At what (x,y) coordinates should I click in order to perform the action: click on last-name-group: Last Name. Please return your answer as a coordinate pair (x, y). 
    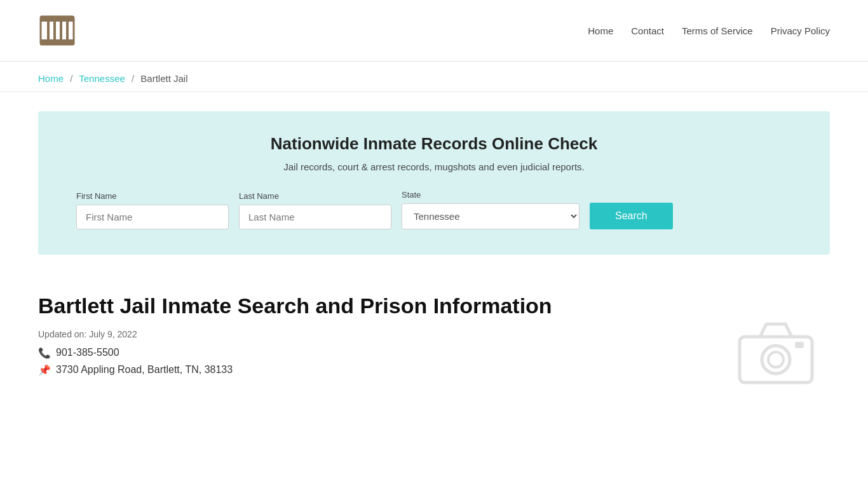
    Looking at the image, I should click on (315, 210).